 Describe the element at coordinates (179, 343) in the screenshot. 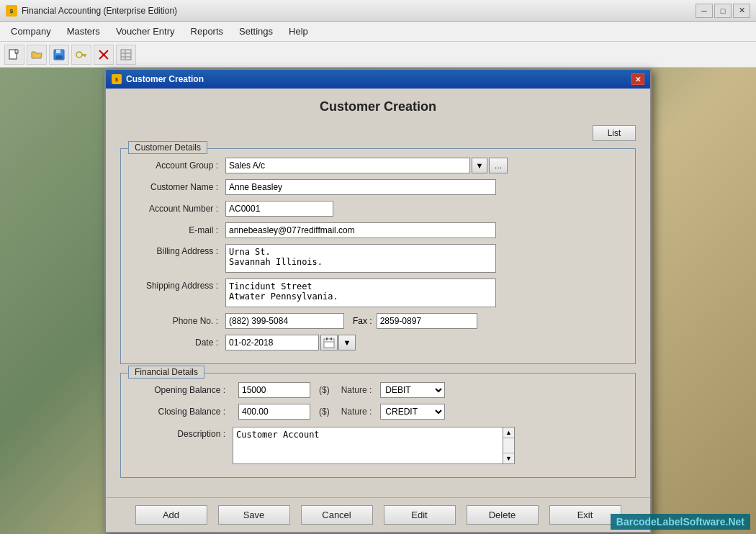

I see `date-label: Date :` at that location.